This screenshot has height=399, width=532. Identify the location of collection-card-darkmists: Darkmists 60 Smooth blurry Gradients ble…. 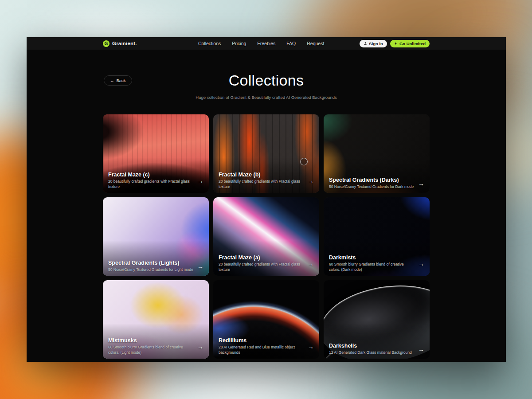
(377, 237).